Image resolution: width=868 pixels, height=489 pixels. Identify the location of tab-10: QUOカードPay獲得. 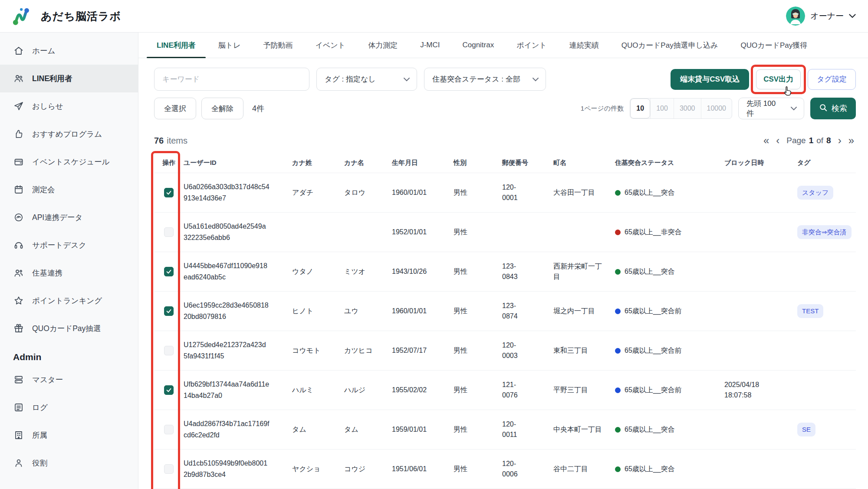
(774, 45).